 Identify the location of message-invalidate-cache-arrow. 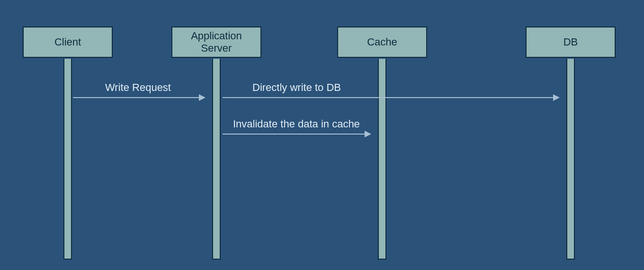
(296, 134).